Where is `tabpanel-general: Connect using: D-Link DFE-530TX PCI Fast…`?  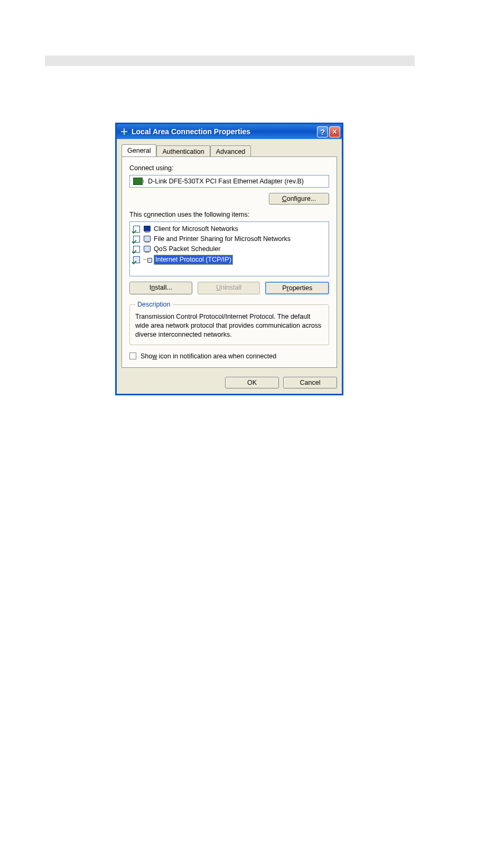 tabpanel-general: Connect using: D-Link DFE-530TX PCI Fast… is located at coordinates (229, 262).